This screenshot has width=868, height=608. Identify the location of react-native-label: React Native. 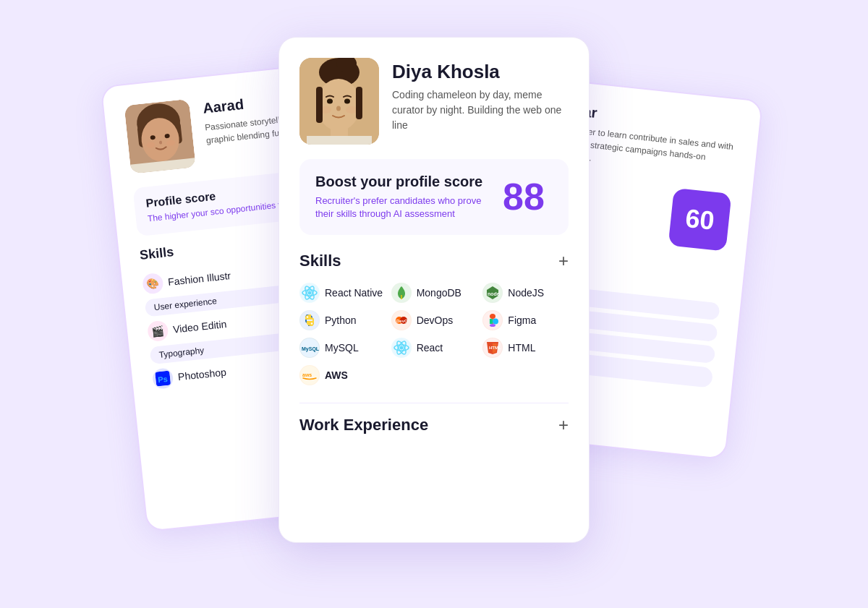
(354, 293).